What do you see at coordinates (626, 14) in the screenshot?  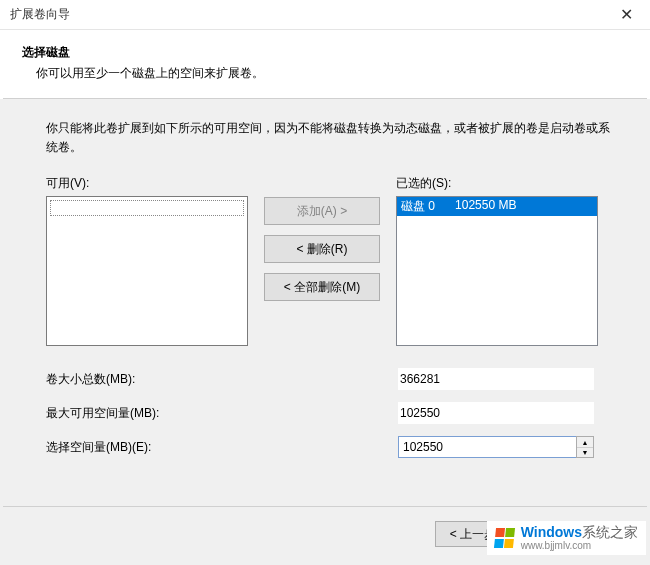 I see `close-icon: ✕` at bounding box center [626, 14].